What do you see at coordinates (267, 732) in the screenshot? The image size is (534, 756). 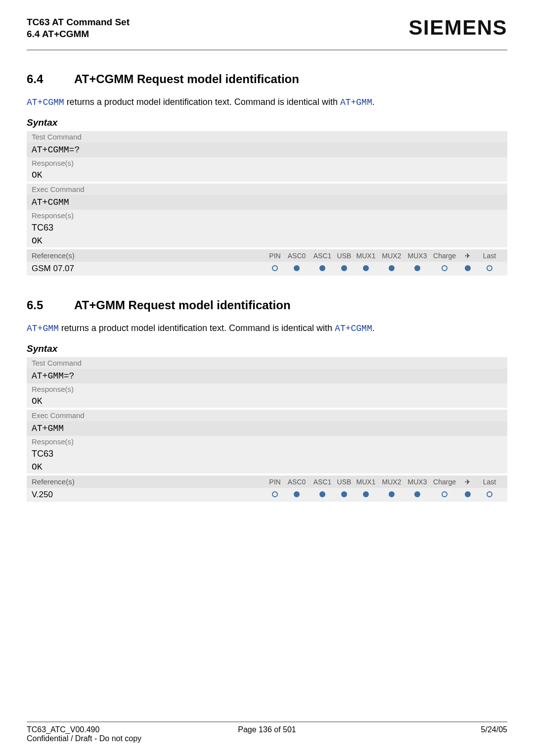 I see `page-footer: TC63_ATC_V00.490 Confidential / Draft - …` at bounding box center [267, 732].